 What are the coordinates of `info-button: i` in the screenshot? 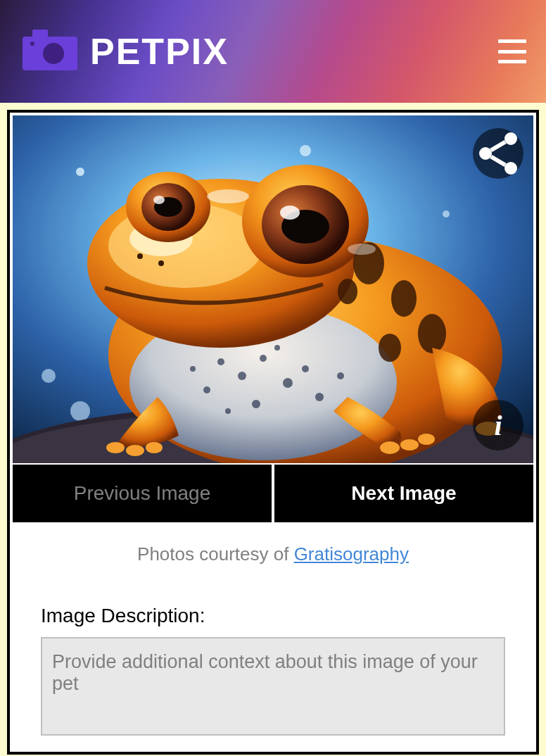 It's located at (498, 425).